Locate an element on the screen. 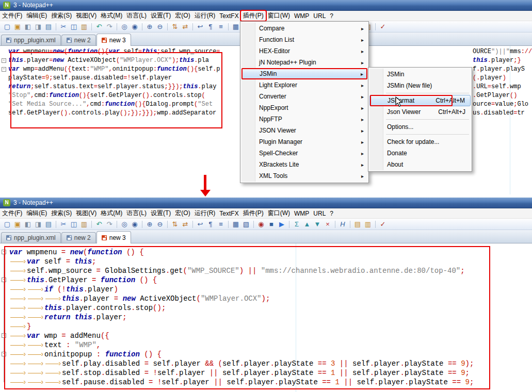  plugins-menu-item-spell-checker: Spell-Checker▸ is located at coordinates (304, 153).